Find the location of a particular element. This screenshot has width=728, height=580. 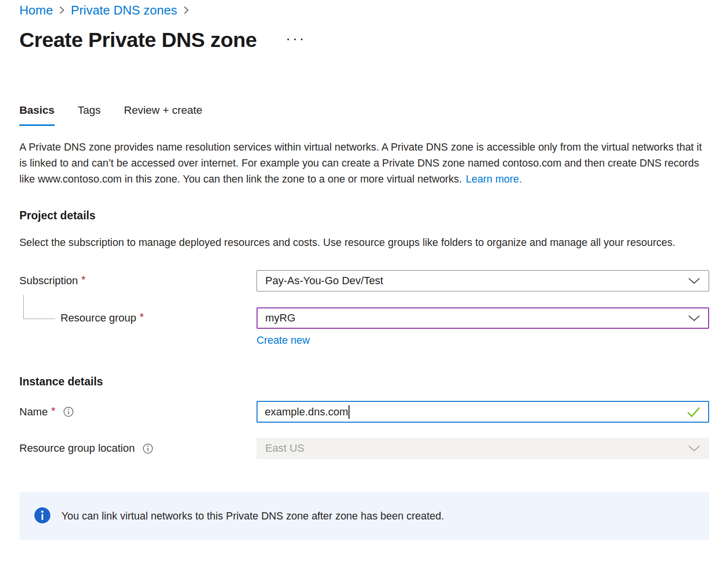

resource-group-field-cell: myRG Create new is located at coordinates (483, 327).